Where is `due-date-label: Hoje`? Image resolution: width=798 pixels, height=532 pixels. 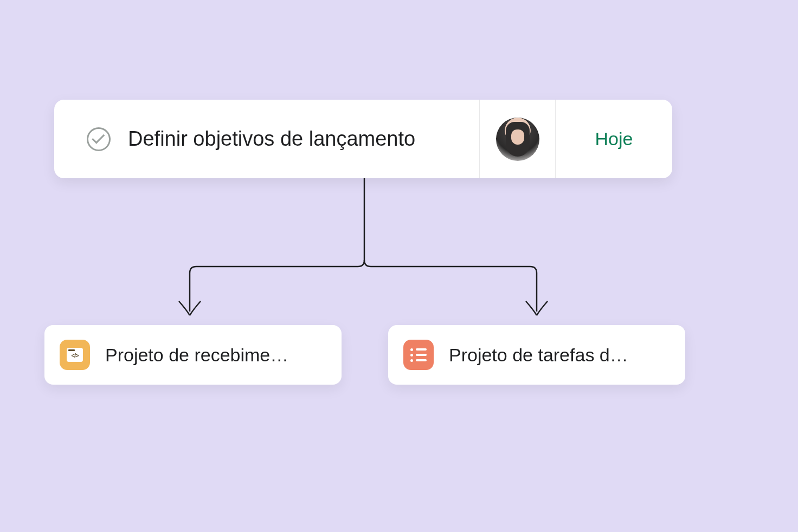 due-date-label: Hoje is located at coordinates (614, 139).